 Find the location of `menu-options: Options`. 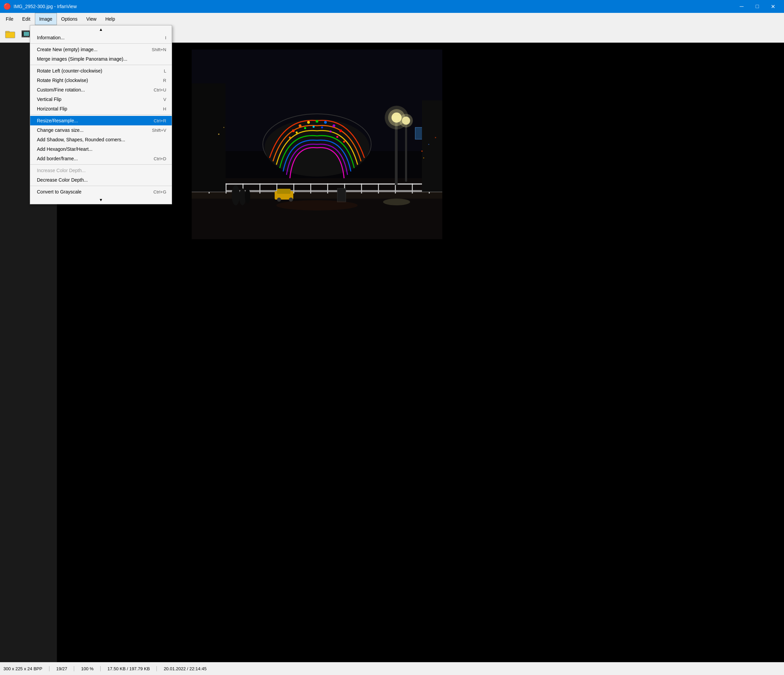

menu-options: Options is located at coordinates (70, 19).